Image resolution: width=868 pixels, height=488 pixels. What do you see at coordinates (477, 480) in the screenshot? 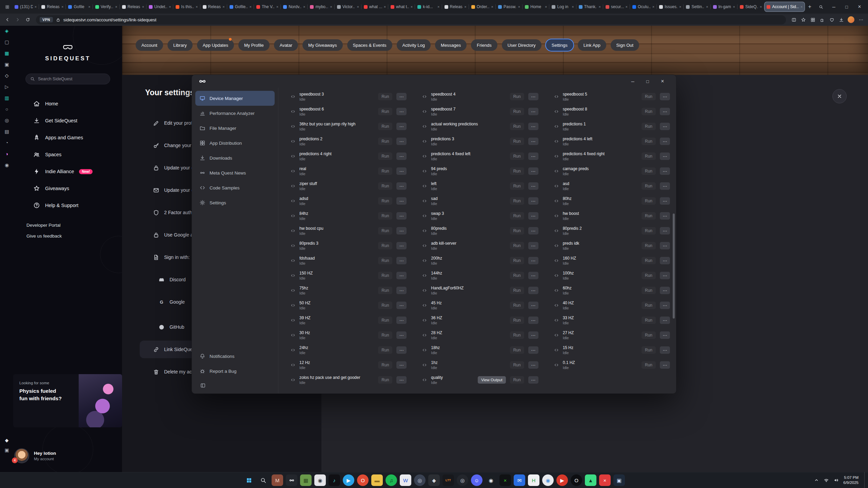
I see `taskbar-app-icon: ☺` at bounding box center [477, 480].